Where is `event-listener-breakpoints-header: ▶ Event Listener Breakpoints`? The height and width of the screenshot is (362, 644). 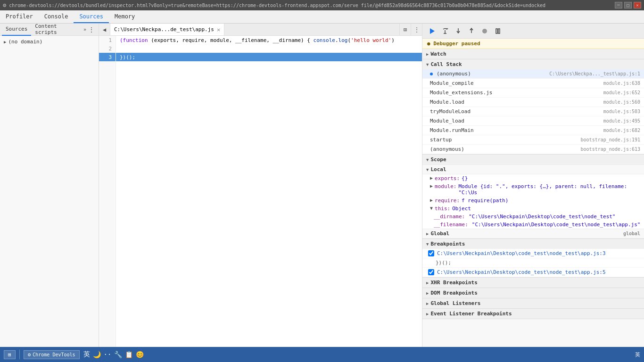 event-listener-breakpoints-header: ▶ Event Listener Breakpoints is located at coordinates (533, 314).